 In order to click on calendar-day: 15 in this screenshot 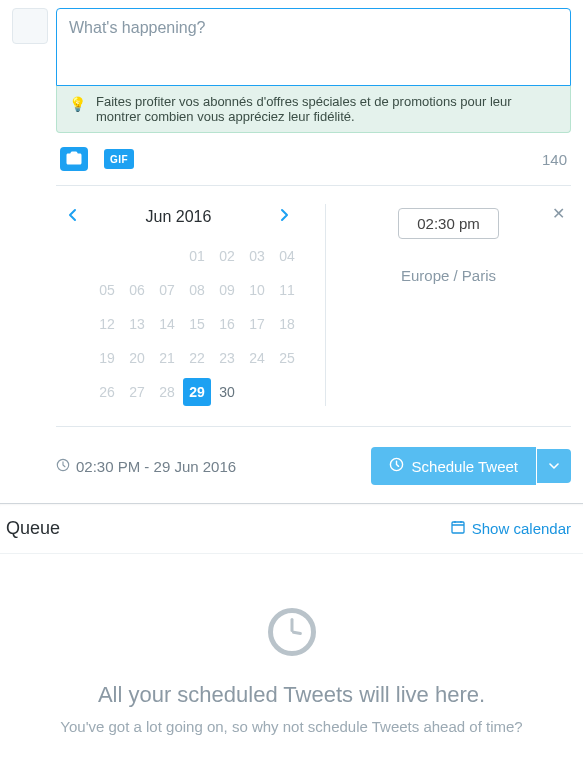, I will do `click(197, 324)`.